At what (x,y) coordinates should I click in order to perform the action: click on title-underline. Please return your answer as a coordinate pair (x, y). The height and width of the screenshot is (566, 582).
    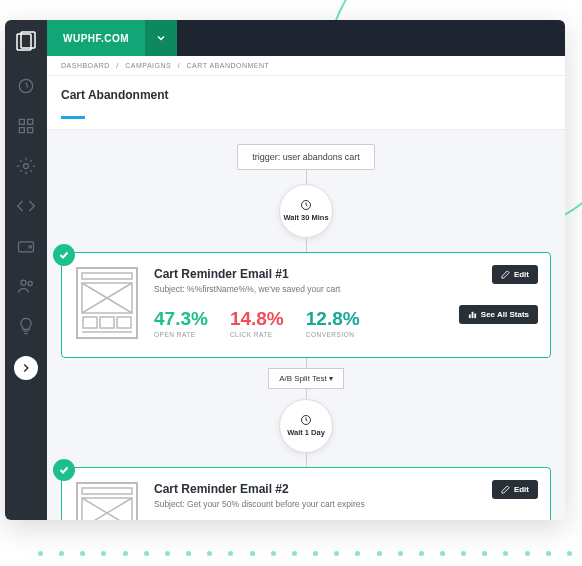
    Looking at the image, I should click on (73, 118).